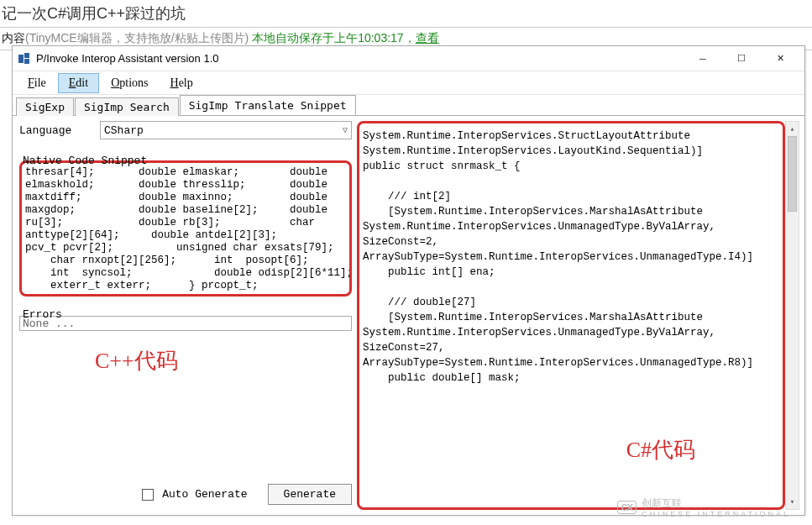 This screenshot has width=812, height=525. What do you see at coordinates (79, 83) in the screenshot?
I see `menu-edit: Edit` at bounding box center [79, 83].